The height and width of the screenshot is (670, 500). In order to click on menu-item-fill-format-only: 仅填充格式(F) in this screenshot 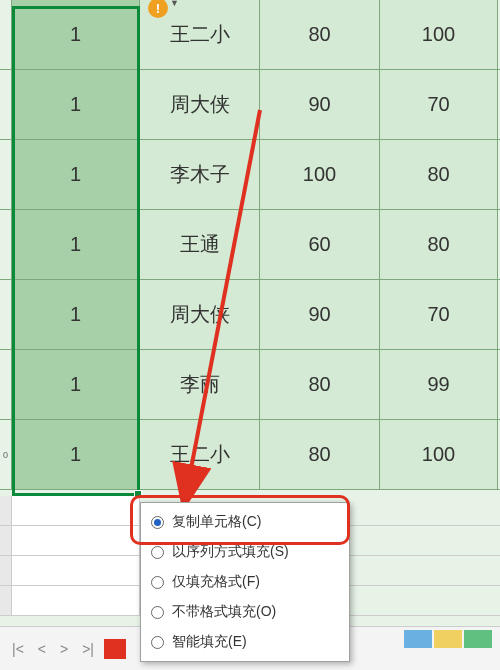, I will do `click(245, 582)`.